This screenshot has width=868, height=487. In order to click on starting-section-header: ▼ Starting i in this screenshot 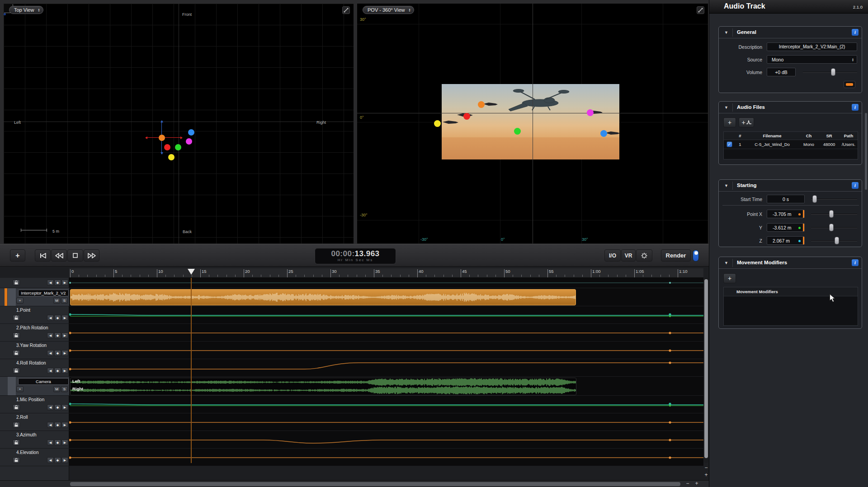, I will do `click(790, 186)`.